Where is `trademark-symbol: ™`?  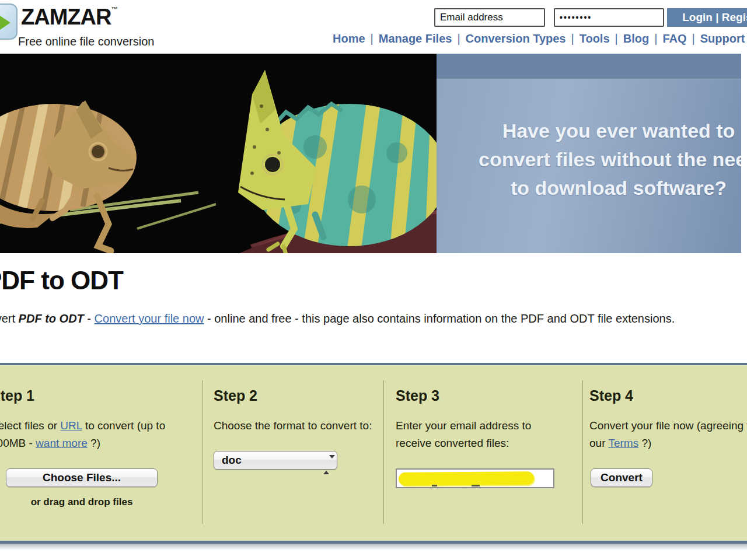
trademark-symbol: ™ is located at coordinates (114, 9).